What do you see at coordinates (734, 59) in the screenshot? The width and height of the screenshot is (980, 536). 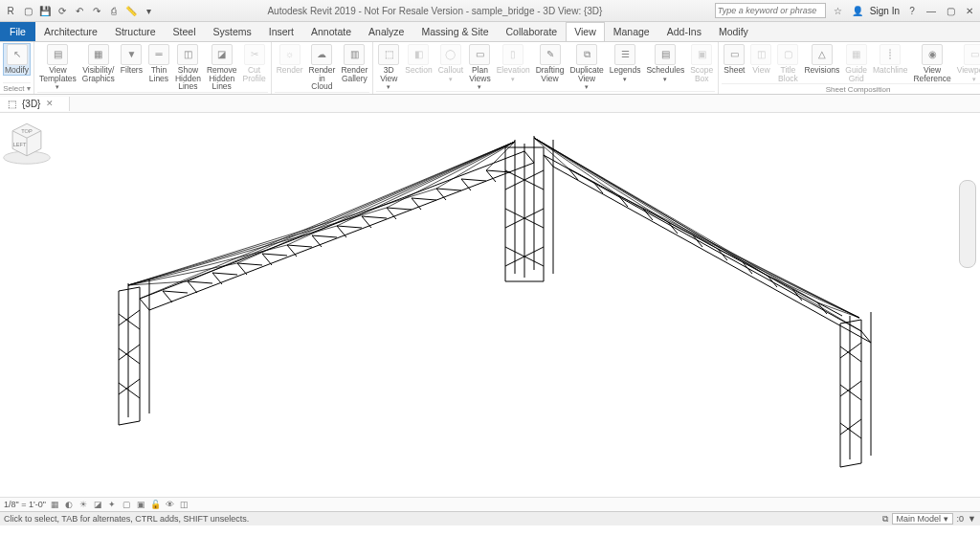 I see `sheet-button: ▭Sheet` at bounding box center [734, 59].